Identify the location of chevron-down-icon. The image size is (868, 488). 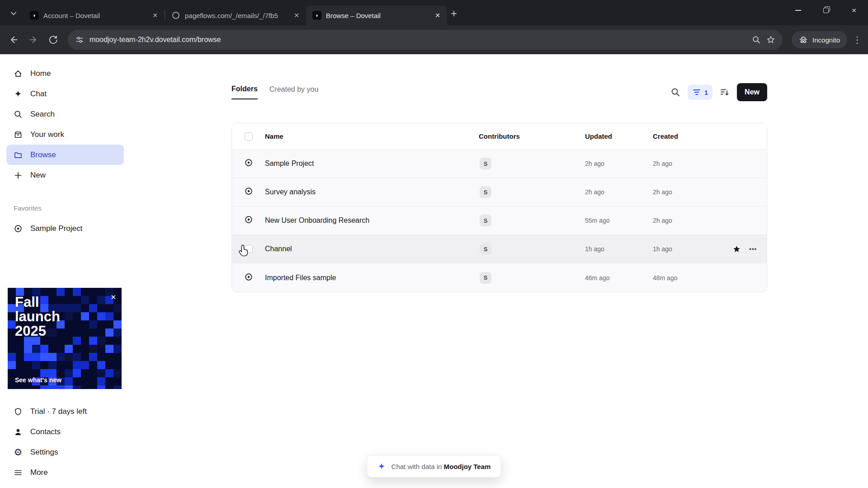
(14, 14).